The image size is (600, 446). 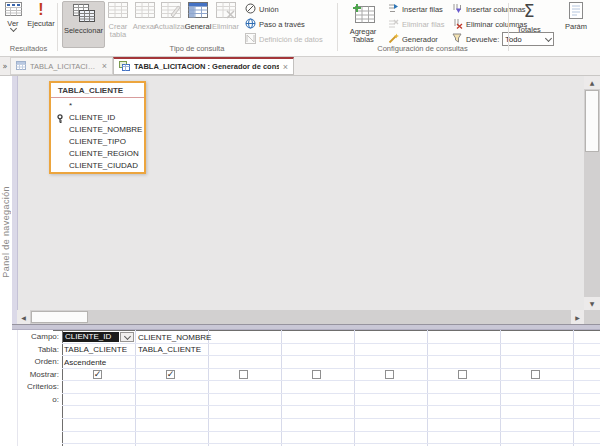 What do you see at coordinates (198, 12) in the screenshot?
I see `crosstab-icon` at bounding box center [198, 12].